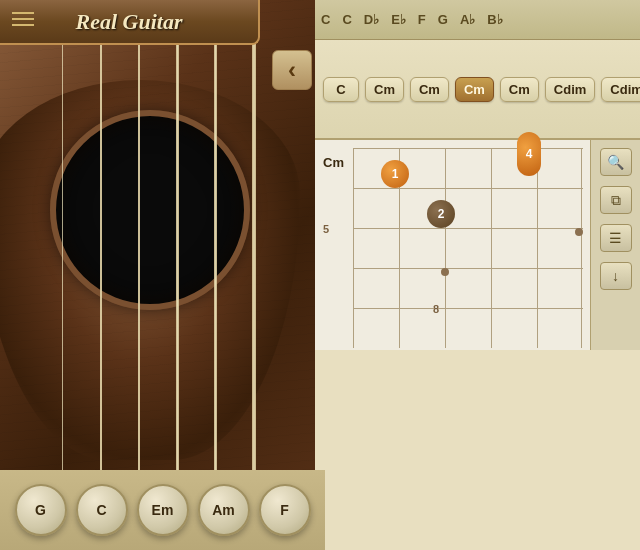  Describe the element at coordinates (130, 22) in the screenshot. I see `title-bar: Real Guitar` at that location.